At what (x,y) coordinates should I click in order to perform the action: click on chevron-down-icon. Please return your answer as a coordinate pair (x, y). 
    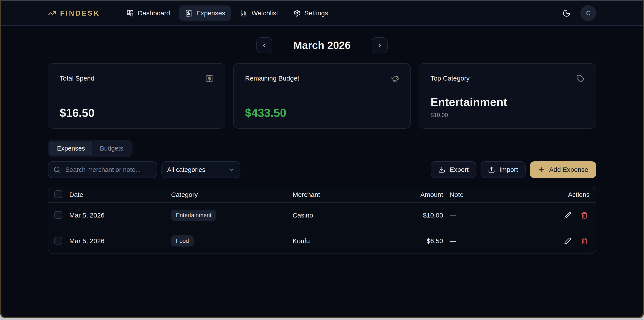
    Looking at the image, I should click on (232, 170).